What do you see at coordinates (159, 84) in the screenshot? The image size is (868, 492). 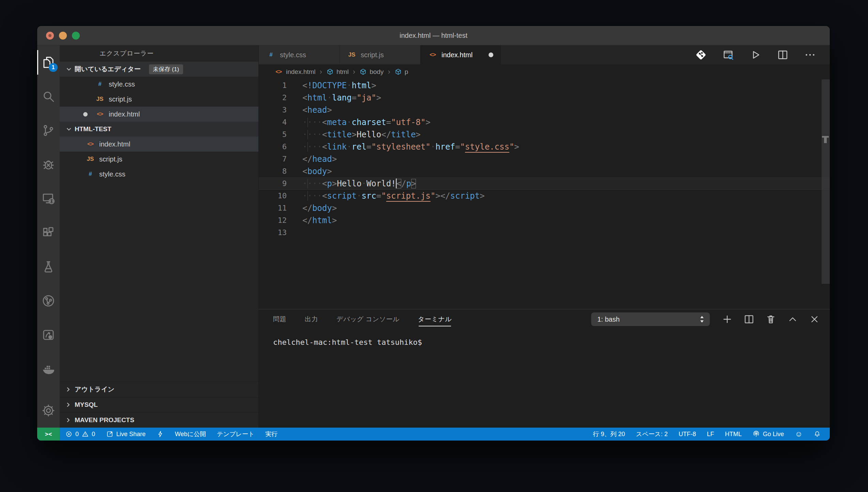 I see `open-editor-style.css: #style.css` at bounding box center [159, 84].